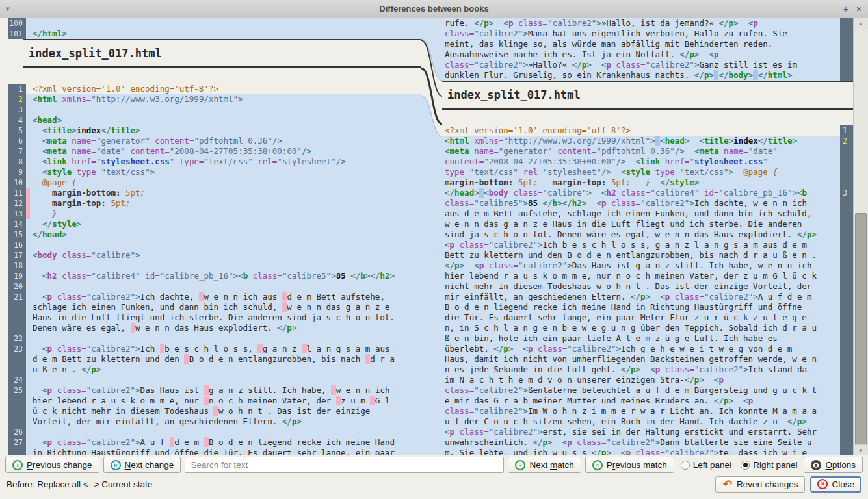 The image size is (868, 499). Describe the element at coordinates (648, 411) in the screenshot. I see `code-line: class="calibre2">Im W o h n z i m m e r …` at that location.